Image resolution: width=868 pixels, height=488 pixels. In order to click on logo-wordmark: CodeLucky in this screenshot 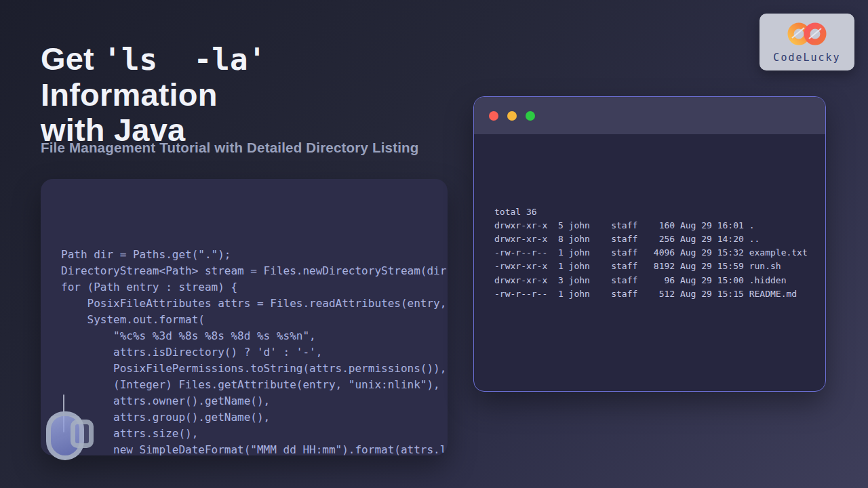, I will do `click(807, 58)`.